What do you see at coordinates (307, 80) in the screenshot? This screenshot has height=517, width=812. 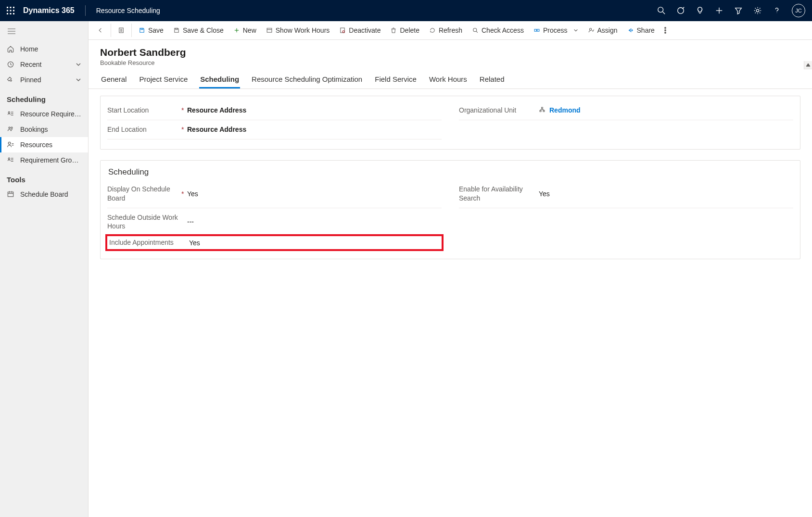 I see `tab-rso: Resource Scheduling Optimization` at bounding box center [307, 80].